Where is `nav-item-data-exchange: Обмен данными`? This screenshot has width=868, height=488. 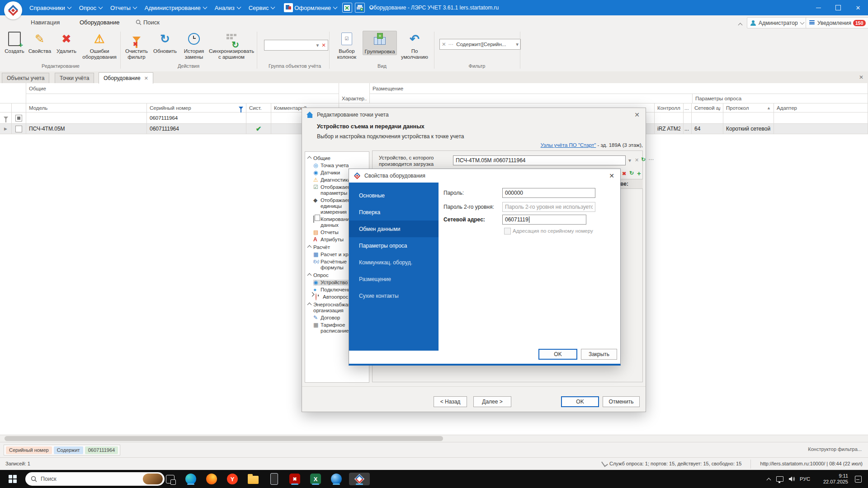 nav-item-data-exchange: Обмен данными is located at coordinates (394, 229).